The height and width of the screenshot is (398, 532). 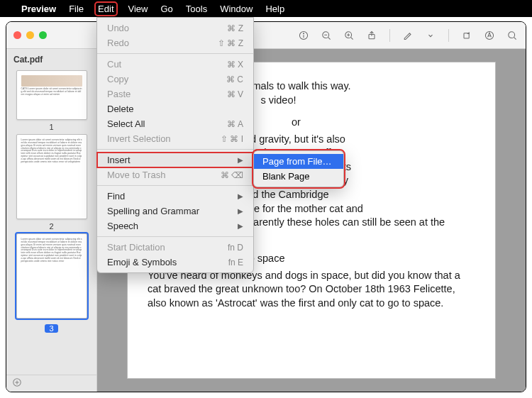 I want to click on share-icon, so click(x=372, y=35).